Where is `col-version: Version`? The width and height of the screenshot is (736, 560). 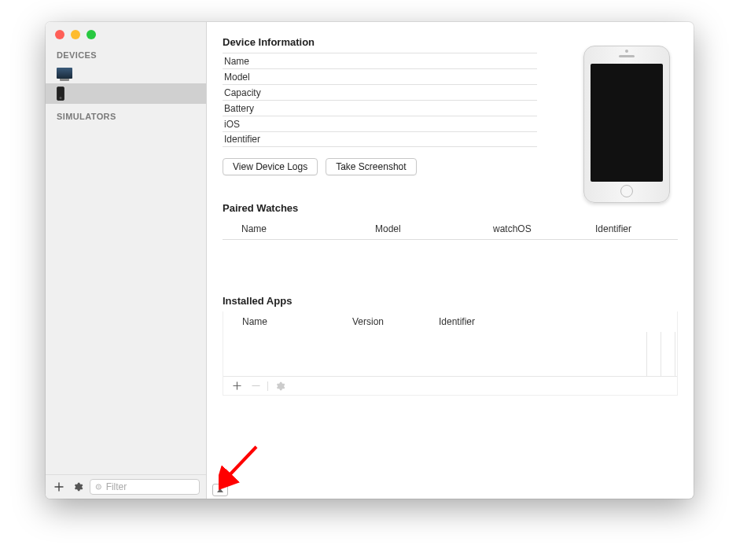
col-version: Version is located at coordinates (396, 322).